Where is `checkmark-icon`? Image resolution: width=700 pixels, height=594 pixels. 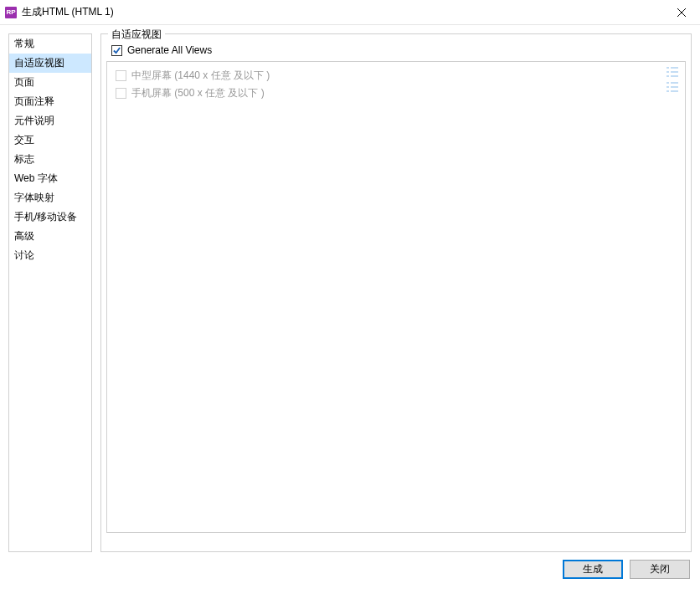 checkmark-icon is located at coordinates (117, 50).